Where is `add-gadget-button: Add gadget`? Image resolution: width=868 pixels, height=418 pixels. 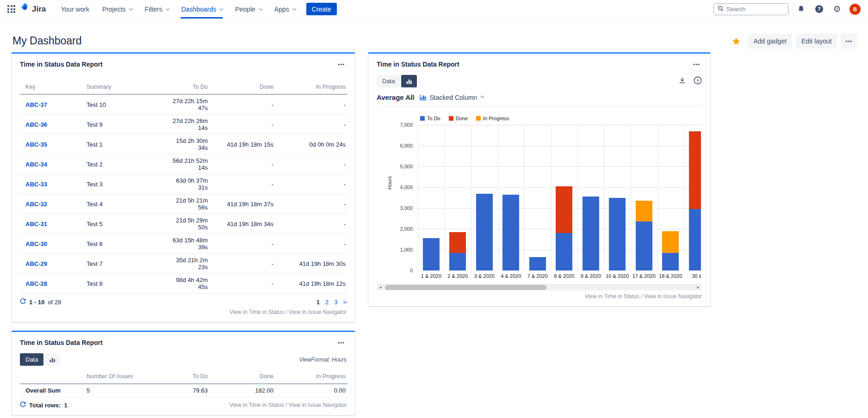
add-gadget-button: Add gadget is located at coordinates (770, 41).